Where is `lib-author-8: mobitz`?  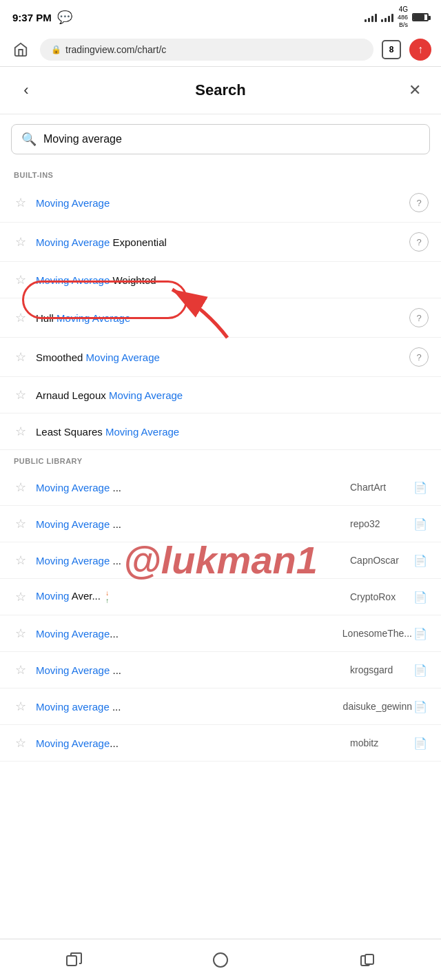
lib-author-8: mobitz is located at coordinates (381, 743).